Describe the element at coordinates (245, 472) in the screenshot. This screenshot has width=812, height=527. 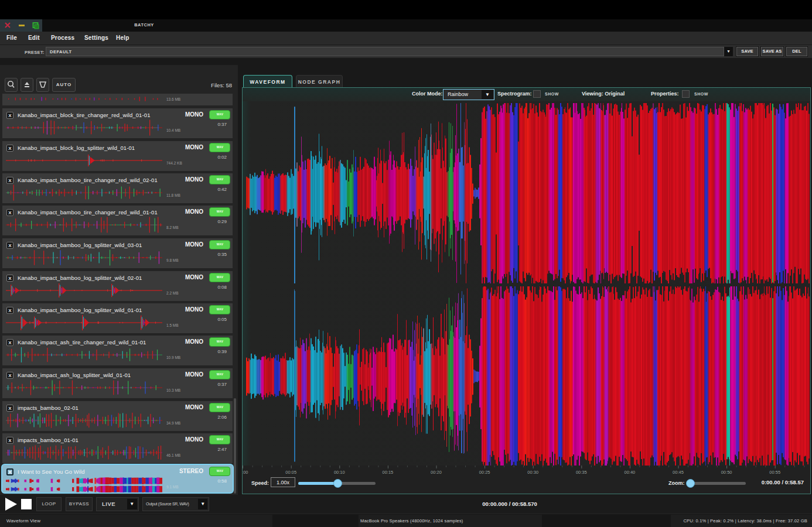
I see `svg-text: 00:00` at that location.